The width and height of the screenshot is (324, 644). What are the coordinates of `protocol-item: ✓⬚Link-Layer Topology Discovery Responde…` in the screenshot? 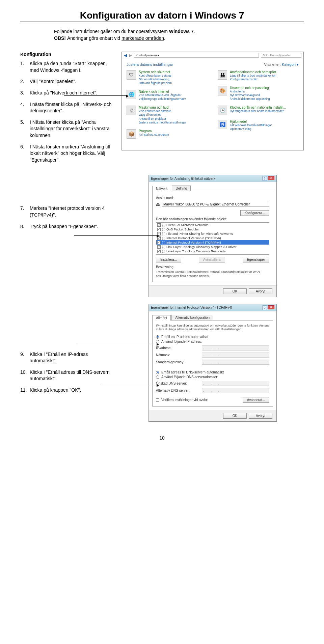 It's located at (213, 251).